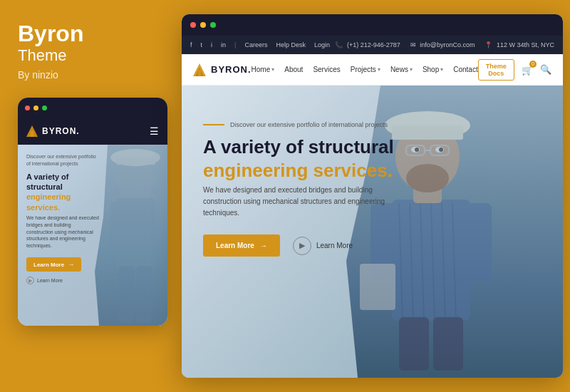 The width and height of the screenshot is (570, 392). What do you see at coordinates (93, 108) in the screenshot?
I see `mobile-titlebar` at bounding box center [93, 108].